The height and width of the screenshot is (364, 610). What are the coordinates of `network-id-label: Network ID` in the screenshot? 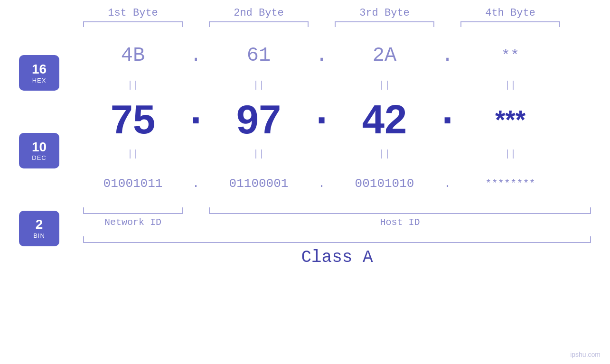 It's located at (133, 222).